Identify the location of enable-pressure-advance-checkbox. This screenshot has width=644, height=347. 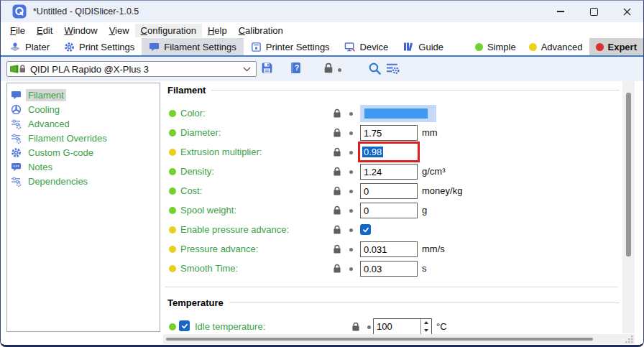
(365, 230).